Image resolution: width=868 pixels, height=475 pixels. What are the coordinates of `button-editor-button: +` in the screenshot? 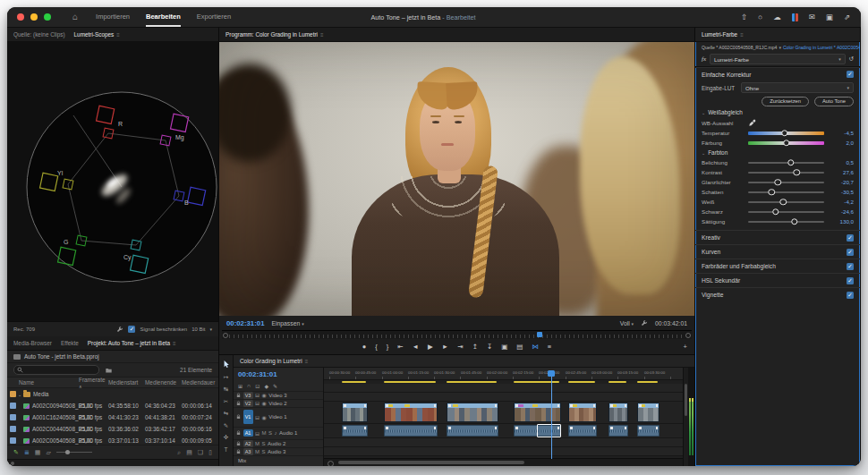 It's located at (685, 347).